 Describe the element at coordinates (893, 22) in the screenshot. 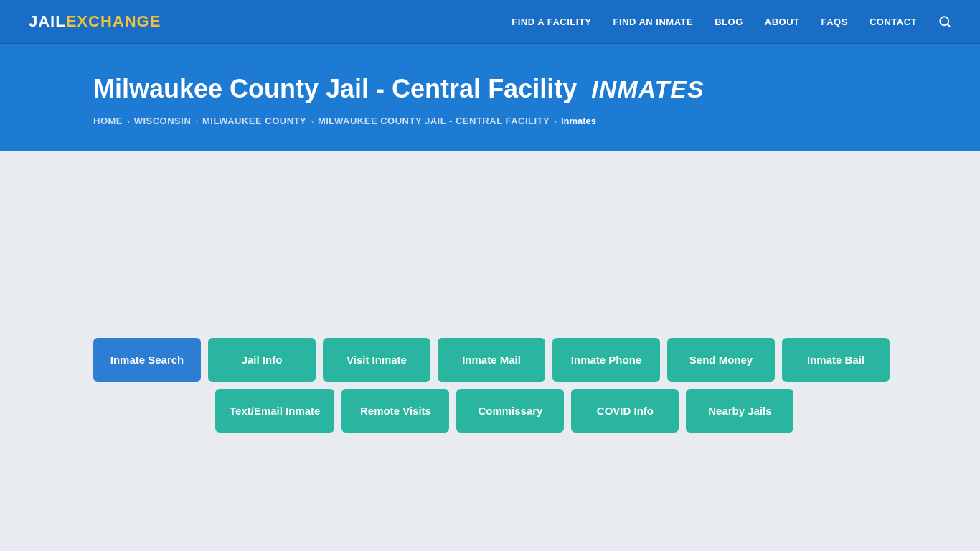

I see `nav-contact: CONTACT` at that location.